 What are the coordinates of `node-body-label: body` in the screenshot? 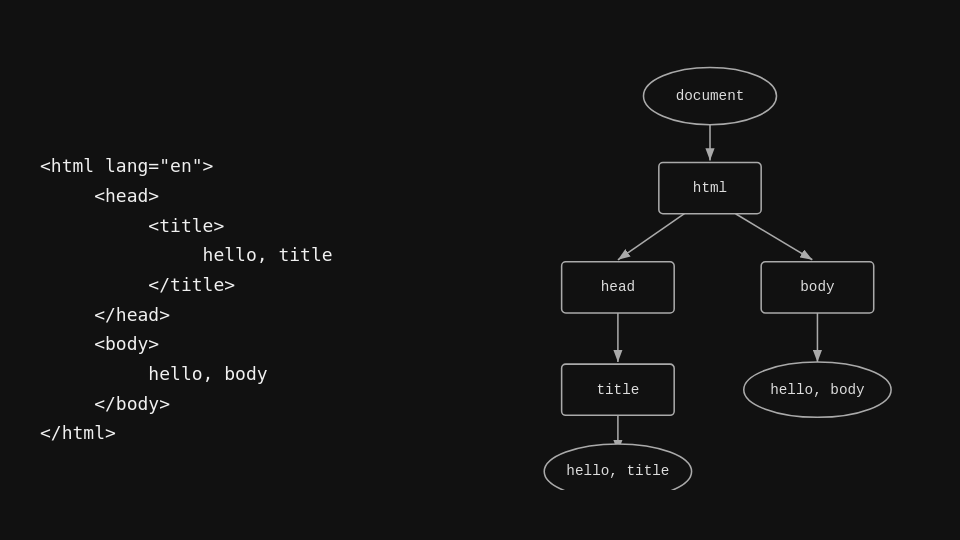 It's located at (818, 287).